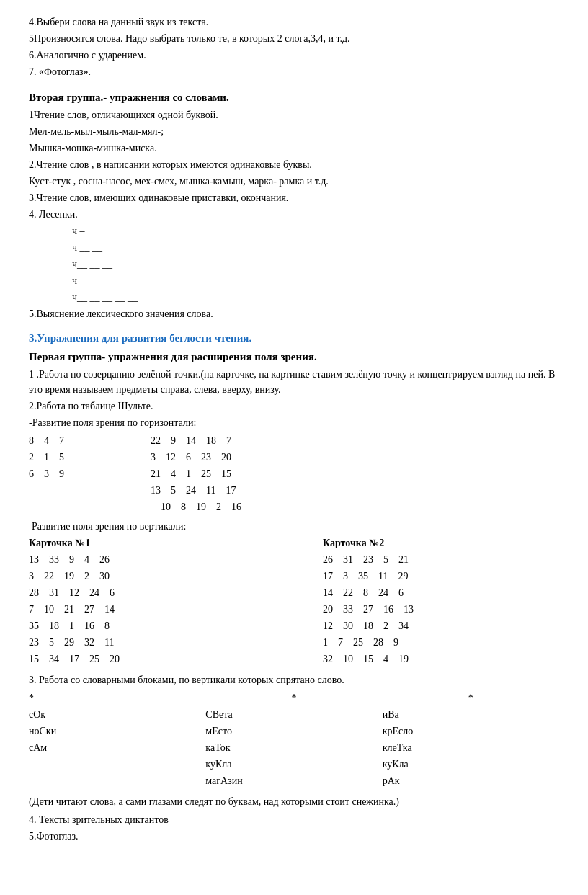 The width and height of the screenshot is (588, 895). Describe the element at coordinates (294, 314) in the screenshot. I see `s2-last-line: 5.Выяснение лексического значения слова.` at that location.